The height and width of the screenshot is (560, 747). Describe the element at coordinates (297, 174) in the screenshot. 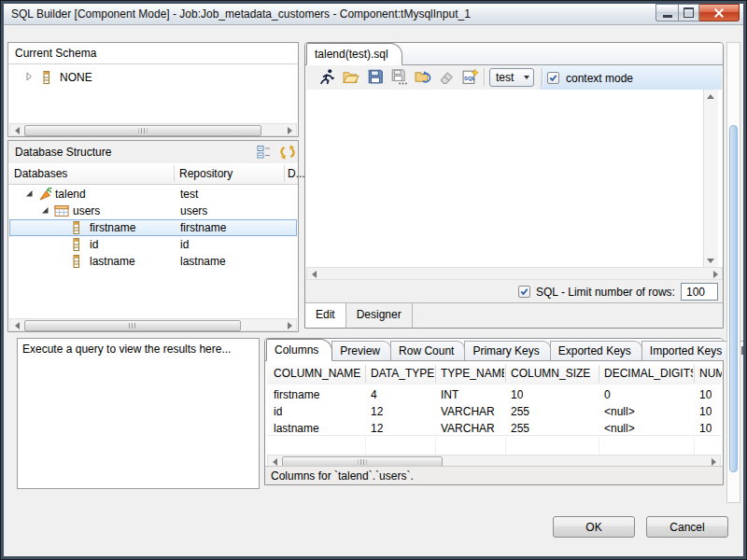

I see `col-header-d: D...` at that location.